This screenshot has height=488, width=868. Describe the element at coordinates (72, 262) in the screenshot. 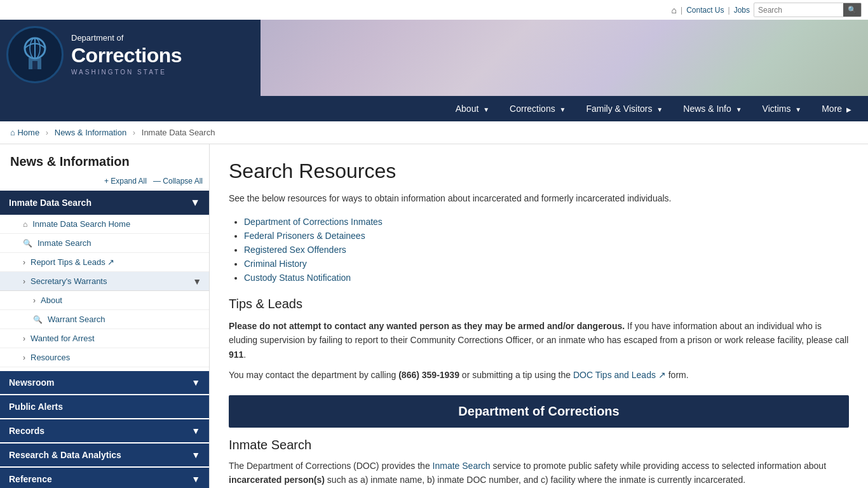

I see `report-tips-link: Report Tips & Leads ↗` at that location.